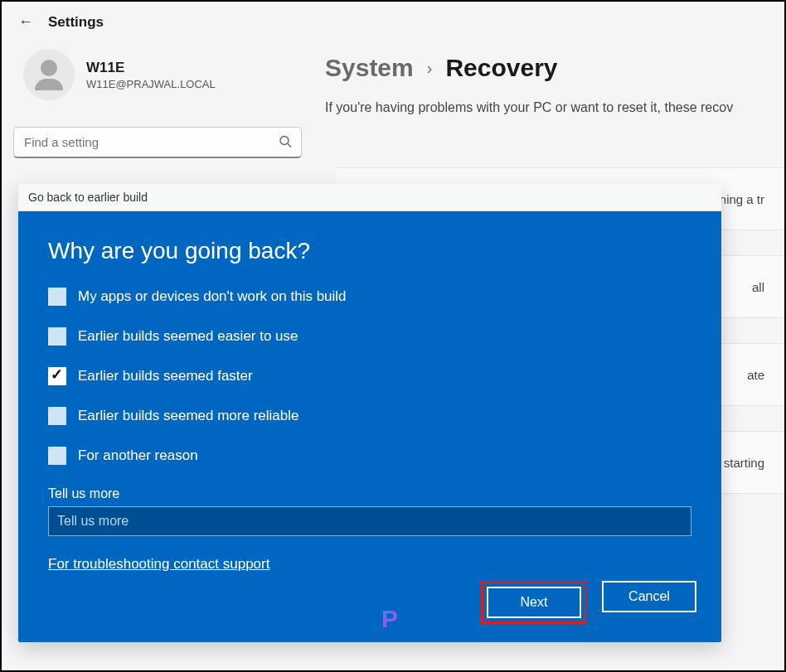  I want to click on breadcrumb: System › Recovery, so click(546, 68).